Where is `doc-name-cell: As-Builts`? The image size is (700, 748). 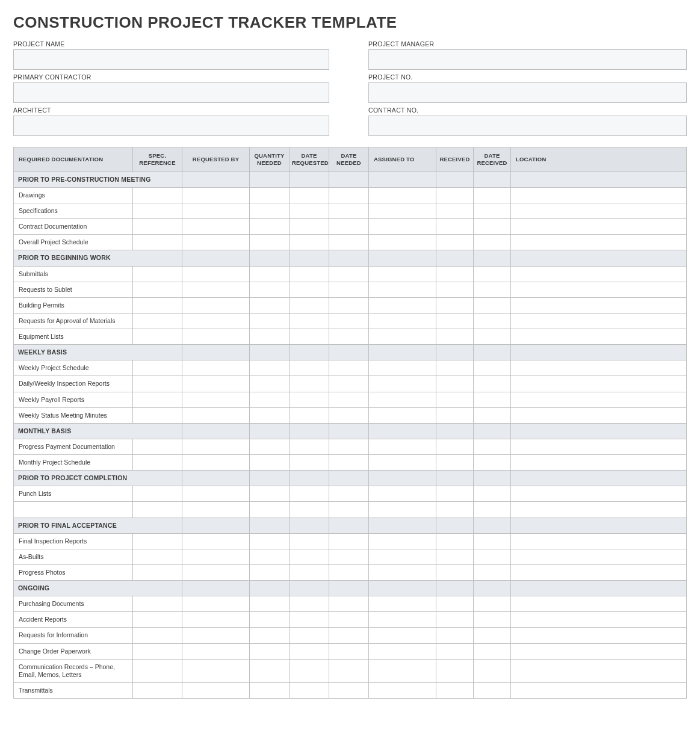
doc-name-cell: As-Builts is located at coordinates (73, 557).